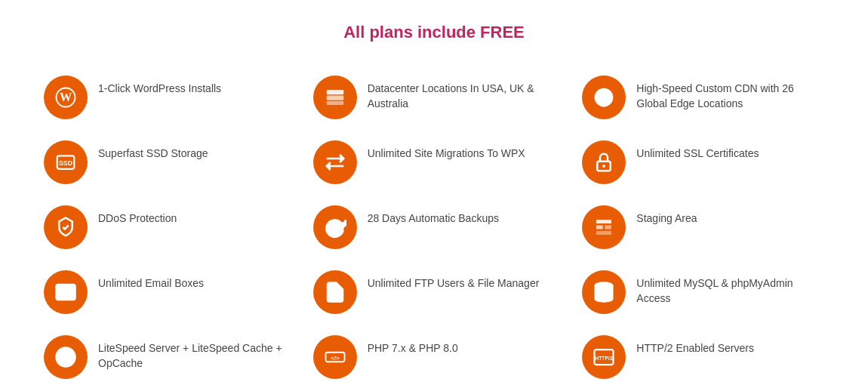 Image resolution: width=868 pixels, height=382 pixels. I want to click on server-icon, so click(335, 97).